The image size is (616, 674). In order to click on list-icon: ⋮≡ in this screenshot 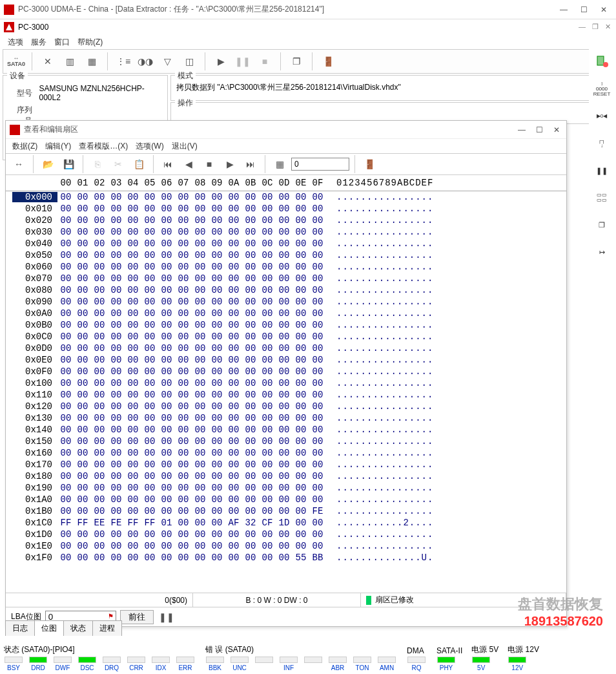, I will do `click(123, 61)`.